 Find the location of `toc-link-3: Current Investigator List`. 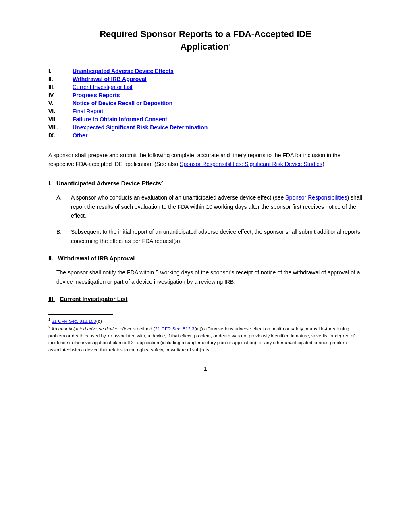

toc-link-3: Current Investigator List is located at coordinates (102, 87).